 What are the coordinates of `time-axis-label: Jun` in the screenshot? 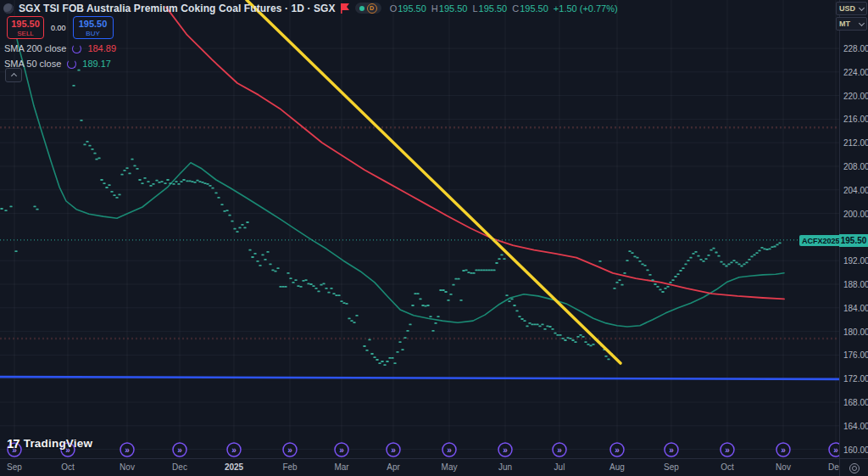 It's located at (505, 467).